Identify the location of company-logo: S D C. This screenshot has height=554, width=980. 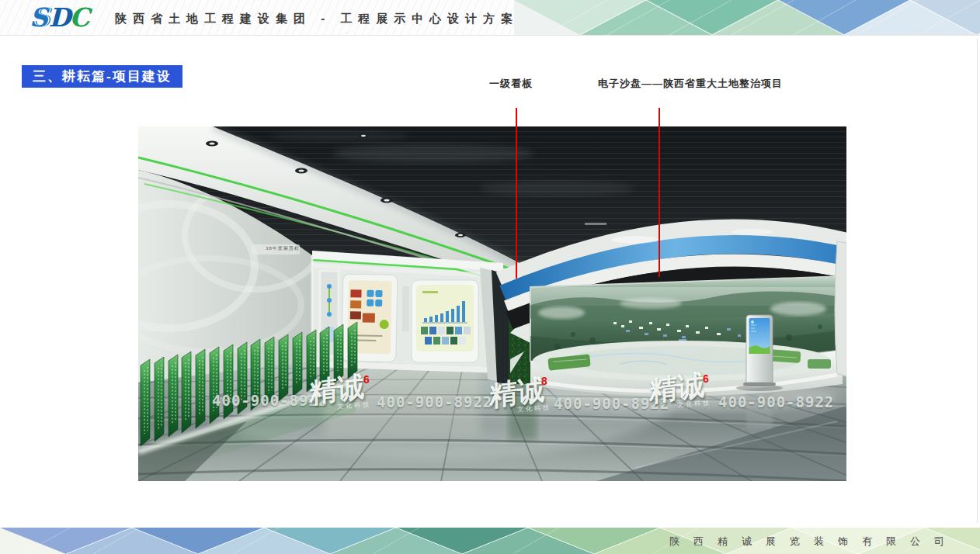
(60, 17).